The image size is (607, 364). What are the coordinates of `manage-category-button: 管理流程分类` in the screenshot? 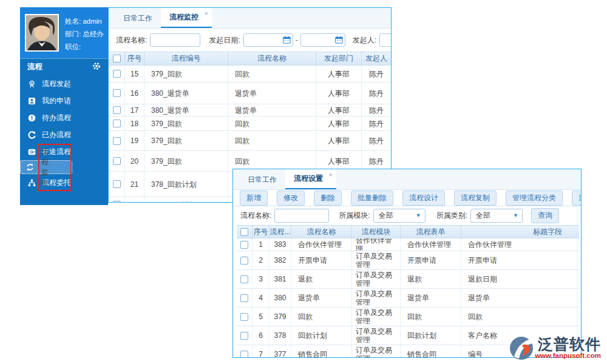 It's located at (534, 198).